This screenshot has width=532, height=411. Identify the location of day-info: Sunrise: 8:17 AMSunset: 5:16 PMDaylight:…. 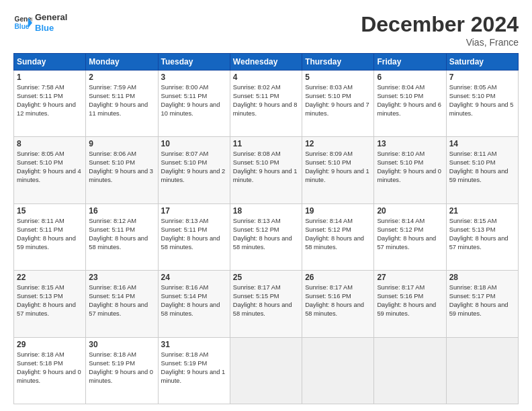
(410, 301).